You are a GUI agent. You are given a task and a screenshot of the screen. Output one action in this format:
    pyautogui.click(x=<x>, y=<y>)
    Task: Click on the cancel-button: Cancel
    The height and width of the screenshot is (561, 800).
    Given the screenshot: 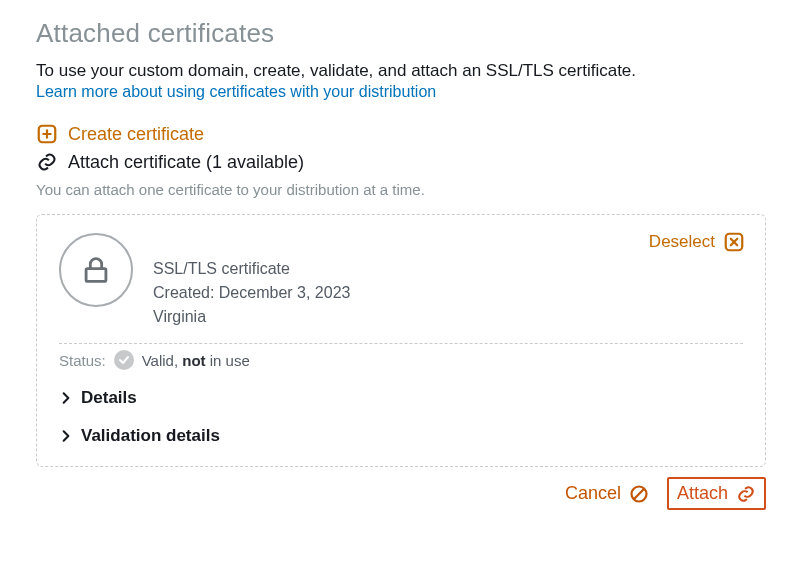 What is the action you would take?
    pyautogui.click(x=607, y=494)
    